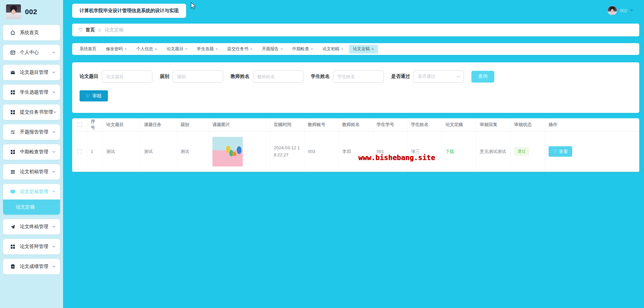 This screenshot has width=644, height=308. I want to click on col-final-time: 定稿时间, so click(287, 125).